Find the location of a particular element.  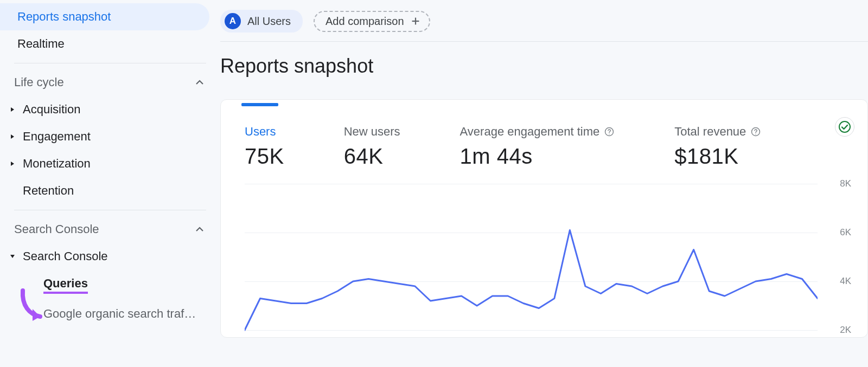

sidebar-item-label: Retention is located at coordinates (48, 191).